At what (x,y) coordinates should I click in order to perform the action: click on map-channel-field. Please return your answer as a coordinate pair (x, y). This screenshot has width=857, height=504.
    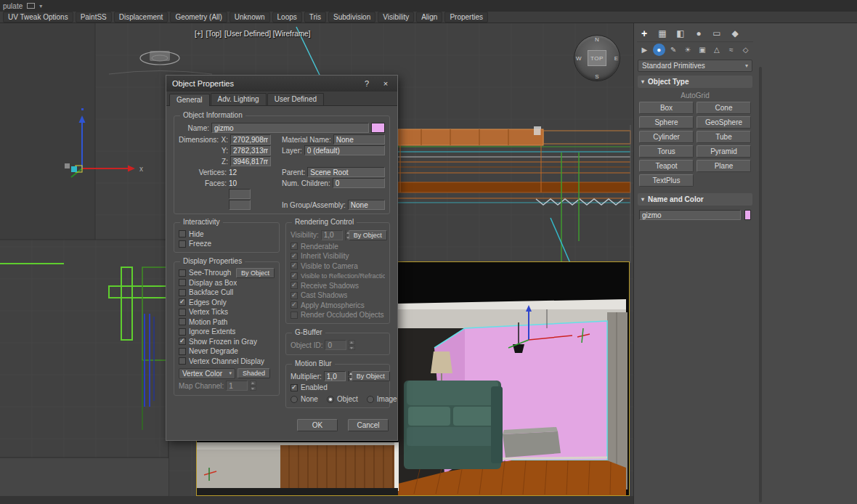
    Looking at the image, I should click on (237, 386).